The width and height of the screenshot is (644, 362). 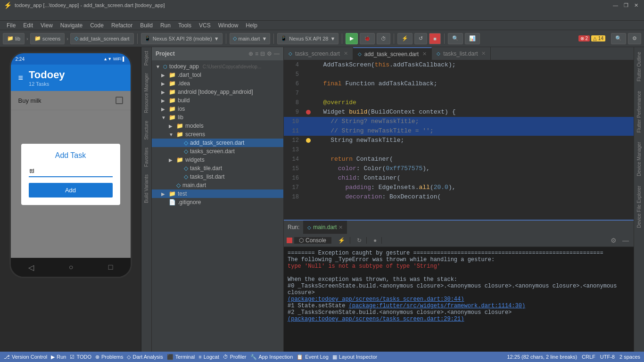 What do you see at coordinates (218, 185) in the screenshot?
I see `tree-main-dart: ◇ main.dart` at bounding box center [218, 185].